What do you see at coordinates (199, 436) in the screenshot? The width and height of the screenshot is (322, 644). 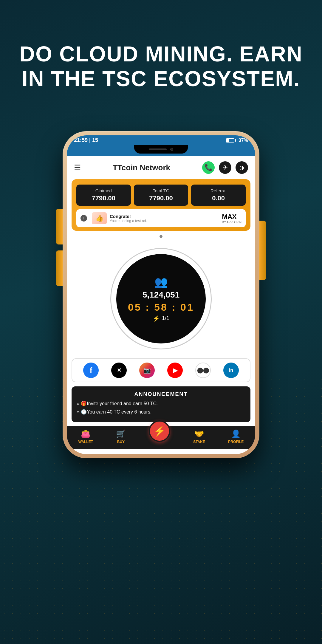 I see `nav-stake: 🤝 STAKE` at bounding box center [199, 436].